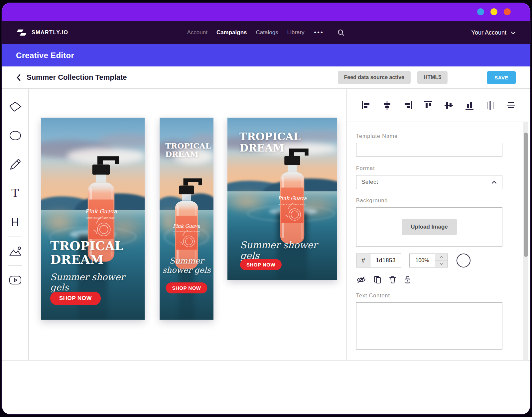 Image resolution: width=532 pixels, height=417 pixels. I want to click on product-bottle-image: Pink Guava NOURISHING HAND WASH, so click(292, 194).